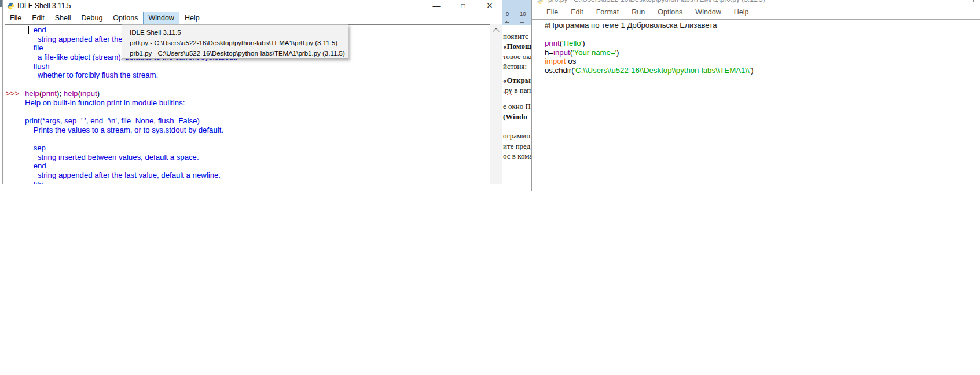 Image resolution: width=980 pixels, height=375 pixels. Describe the element at coordinates (258, 175) in the screenshot. I see `text-line: string appended after the last value, de…` at that location.